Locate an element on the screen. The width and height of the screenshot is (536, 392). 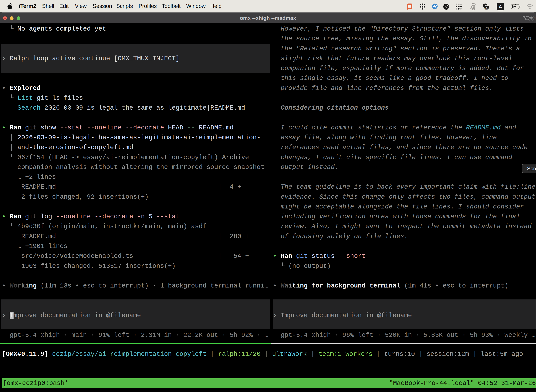
svg-text: 1 is located at coordinates (535, 18).